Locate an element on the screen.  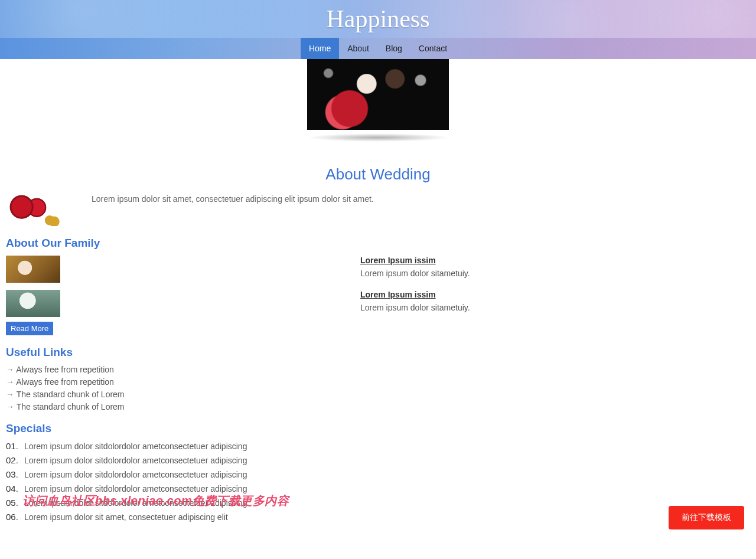
family-grid: Lorem Ipsum issim Lorem ipsum dolor sita… is located at coordinates (378, 286).